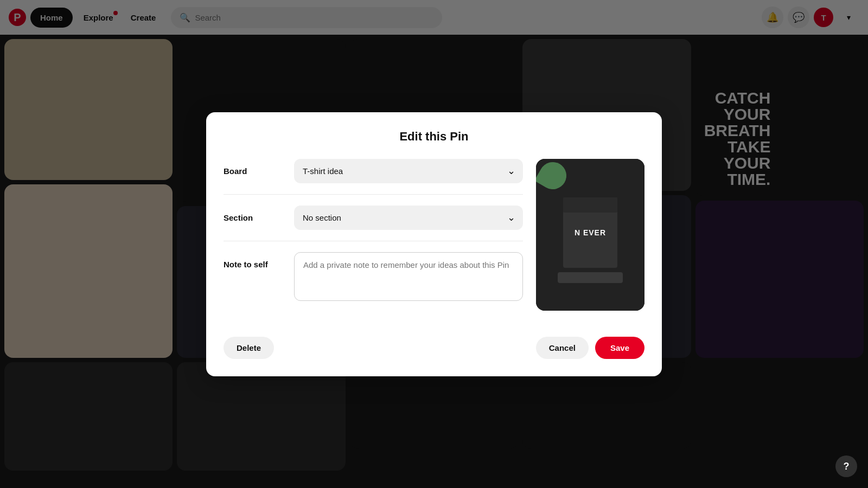 This screenshot has width=868, height=488. What do you see at coordinates (846, 466) in the screenshot?
I see `help-button: ?` at bounding box center [846, 466].